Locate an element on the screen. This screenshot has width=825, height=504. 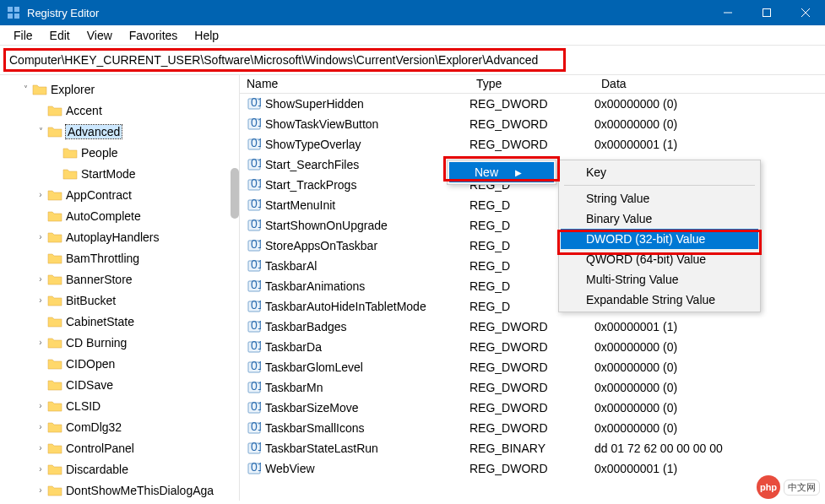
maximize-button is located at coordinates (767, 13).